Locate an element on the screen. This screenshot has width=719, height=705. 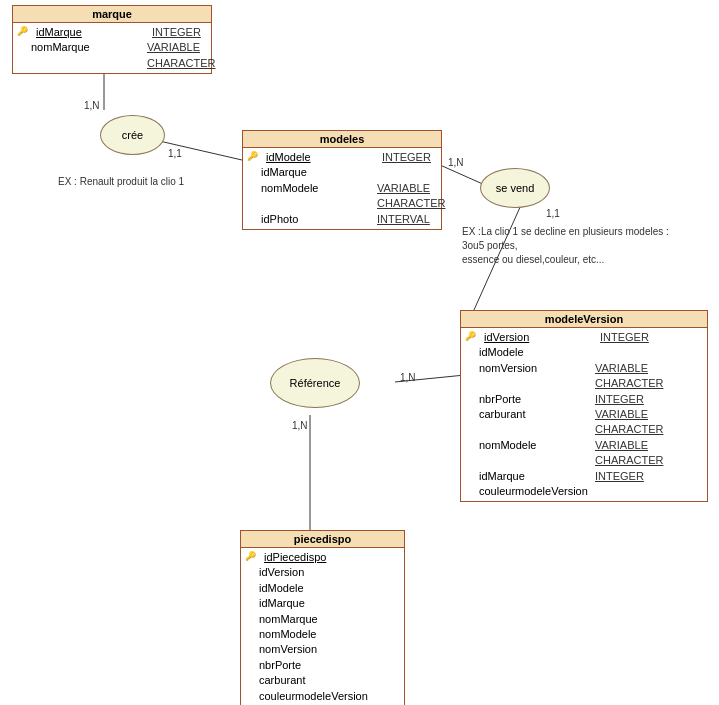
entity-marque-body: 🔑 idMarque INTEGER nomMarque VARIABLE CH… is located at coordinates (112, 48).